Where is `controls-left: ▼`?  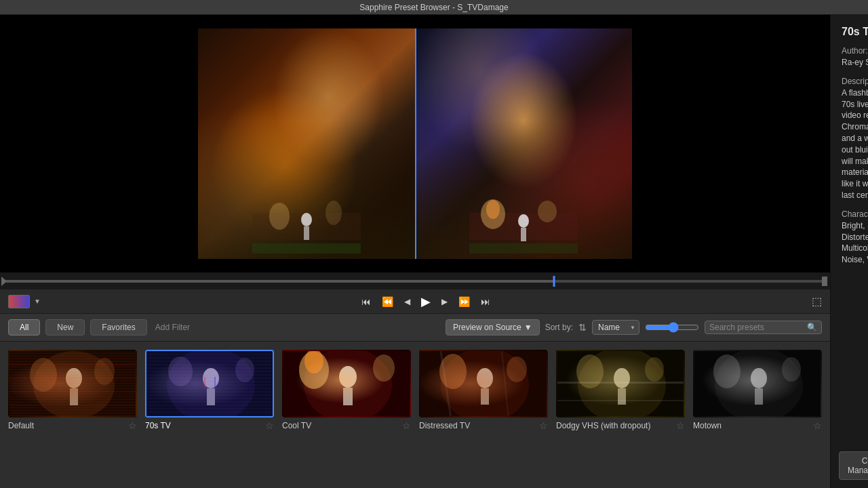
controls-left: ▼ is located at coordinates (24, 302).